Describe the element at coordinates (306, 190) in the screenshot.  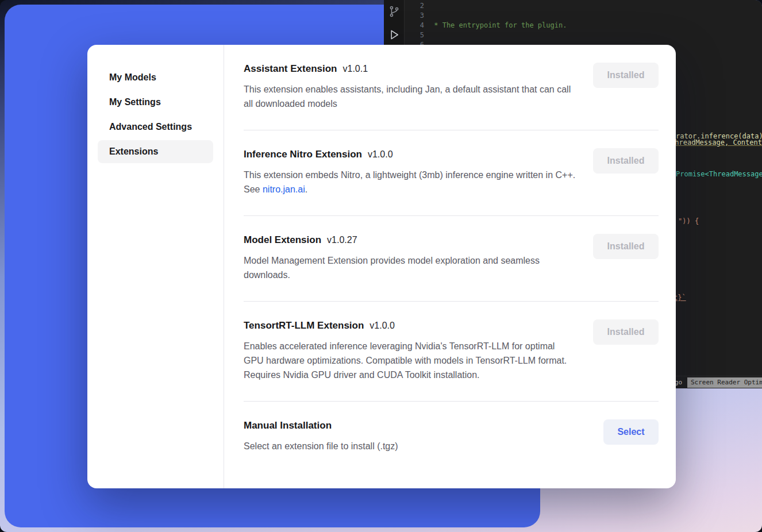
I see `description-text: .` at that location.